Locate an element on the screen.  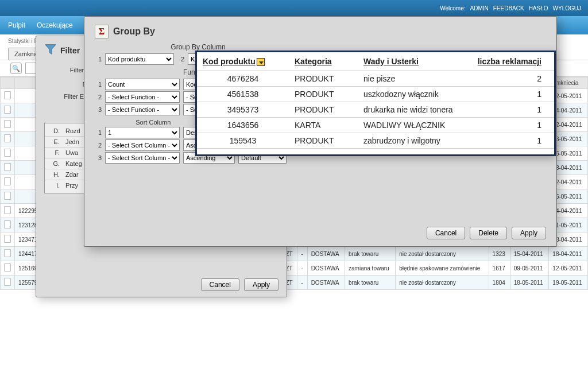
top-header: Welcome: ADMIN FEEDBACK HASŁO WYLOGUJ is located at coordinates (294, 8).